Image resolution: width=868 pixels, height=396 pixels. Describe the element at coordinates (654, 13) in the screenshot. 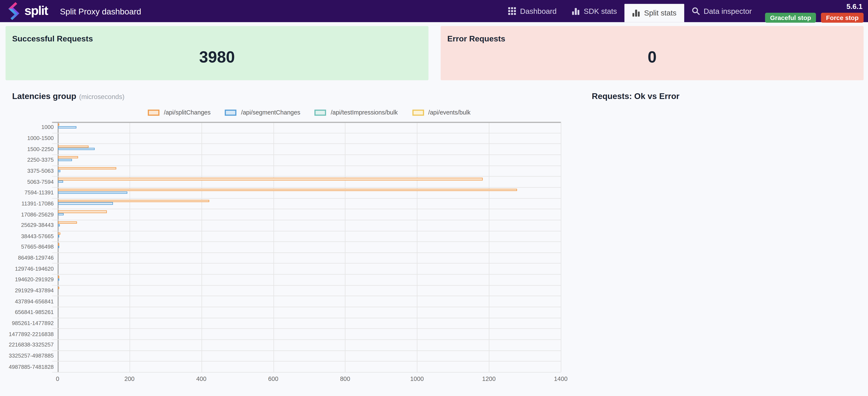

I see `tab-split-stats: Split stats` at that location.